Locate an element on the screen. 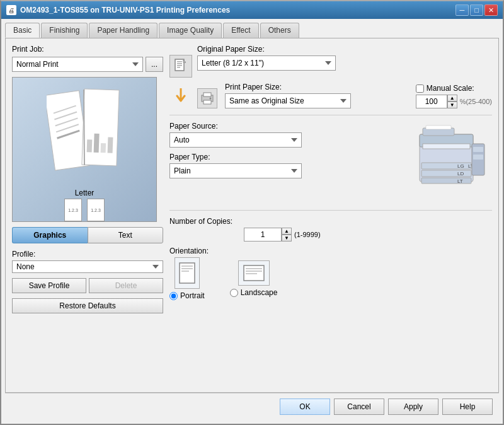 Image resolution: width=504 pixels, height=425 pixels. graphics-text-toggle: Graphics Text is located at coordinates (88, 235).